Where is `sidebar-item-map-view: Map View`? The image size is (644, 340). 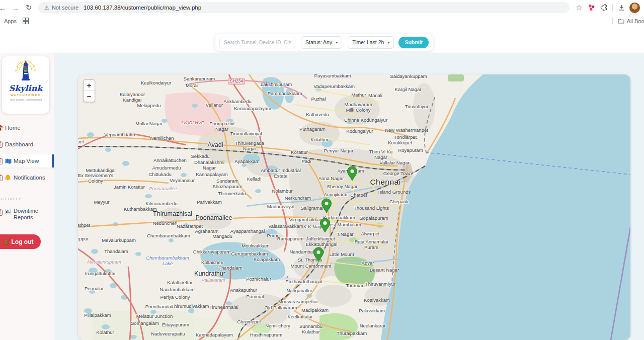
sidebar-item-map-view: Map View is located at coordinates (27, 161).